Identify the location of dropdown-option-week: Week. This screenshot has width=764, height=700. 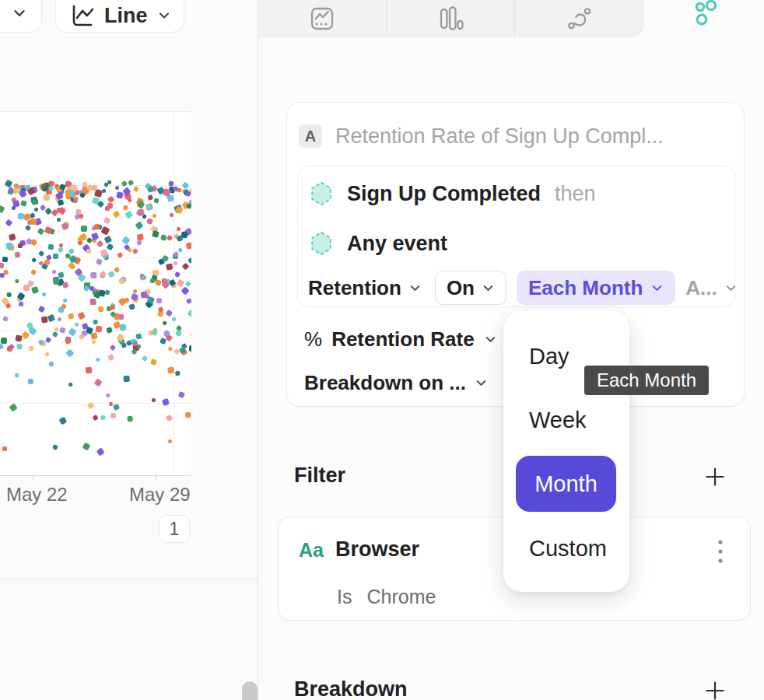
(558, 420).